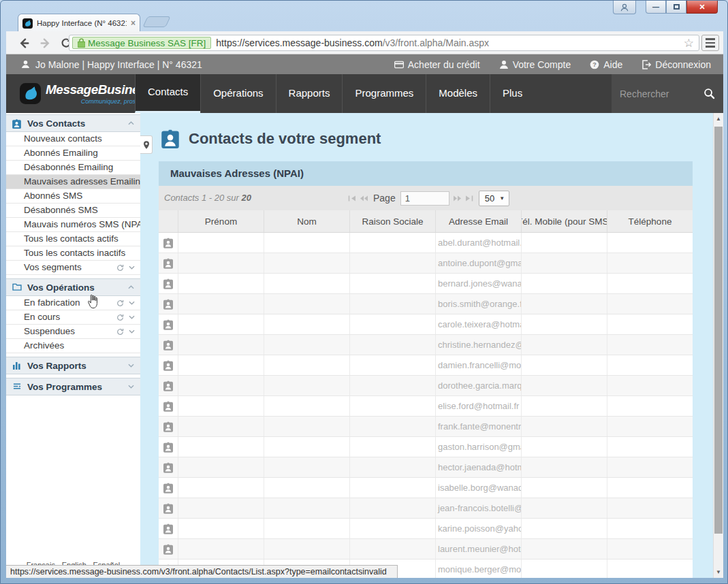 The image size is (728, 584). Describe the element at coordinates (426, 447) in the screenshot. I see `table-row: gaston.harrison@gmai` at that location.